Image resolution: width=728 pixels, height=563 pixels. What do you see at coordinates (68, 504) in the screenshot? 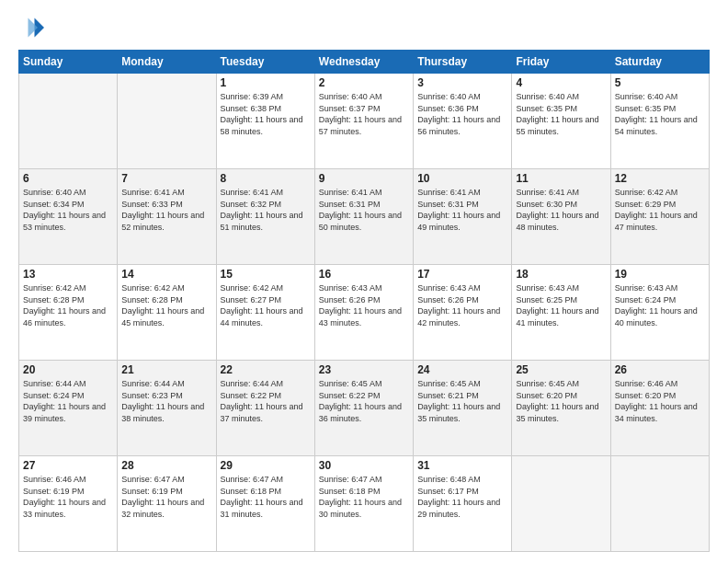
I see `day-cell: 27Sunrise: 6:46 AM Sunset: 6:19 PM Dayli…` at bounding box center [68, 504].